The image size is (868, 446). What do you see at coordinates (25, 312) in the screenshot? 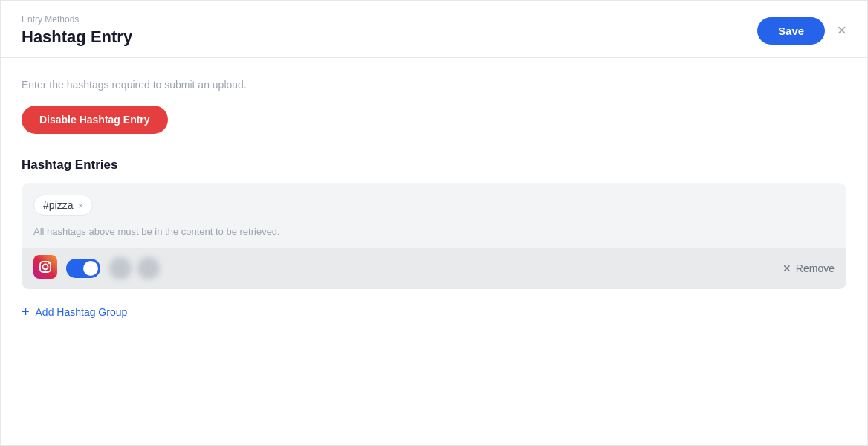
I see `add-group-plus-icon: +` at bounding box center [25, 312].